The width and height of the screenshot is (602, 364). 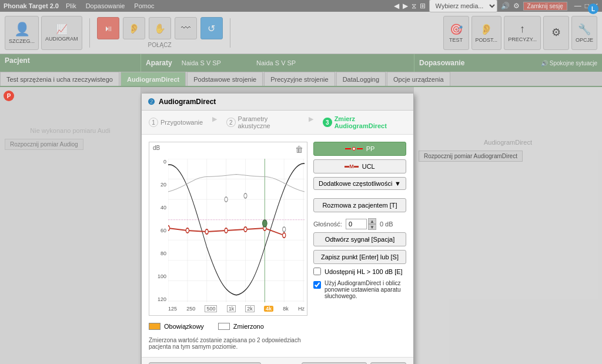 I want to click on chart-area: 0 20 40 60 80 100 120, so click(x=228, y=236).